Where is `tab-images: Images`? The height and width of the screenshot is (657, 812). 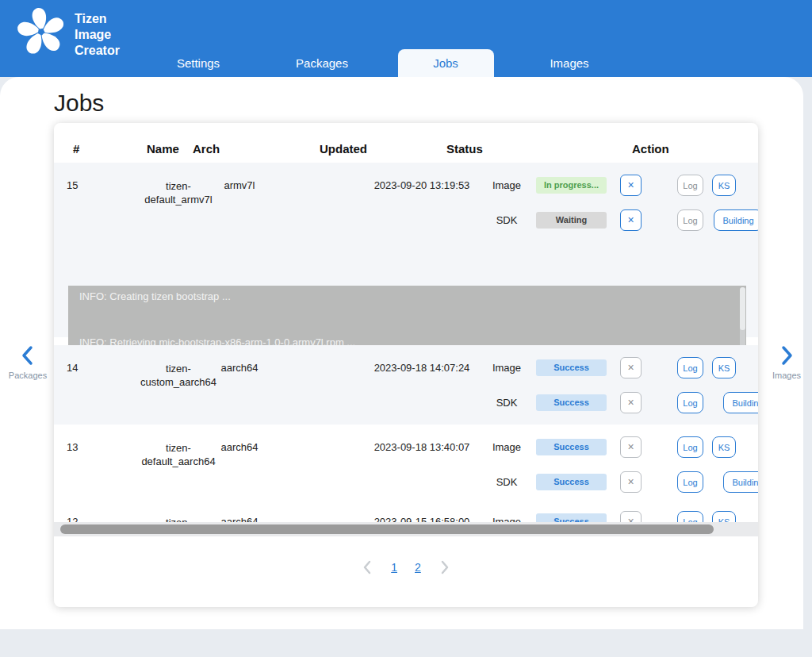 tab-images: Images is located at coordinates (569, 63).